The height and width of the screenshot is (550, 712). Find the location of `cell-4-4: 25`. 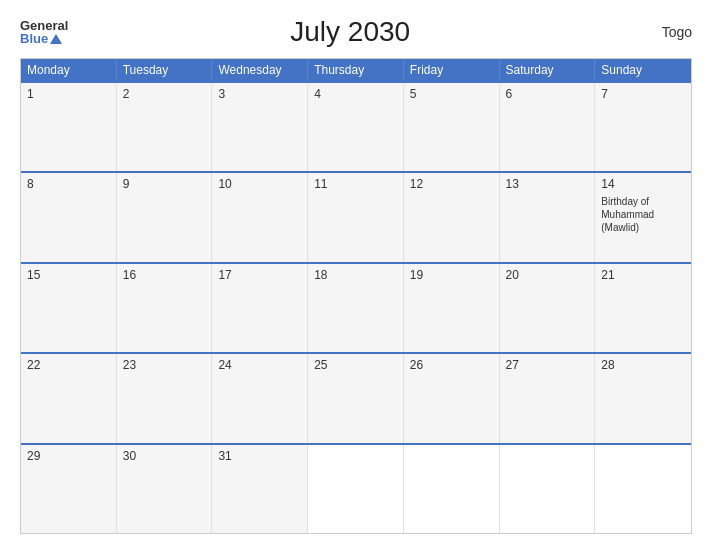

cell-4-4: 25 is located at coordinates (356, 398).